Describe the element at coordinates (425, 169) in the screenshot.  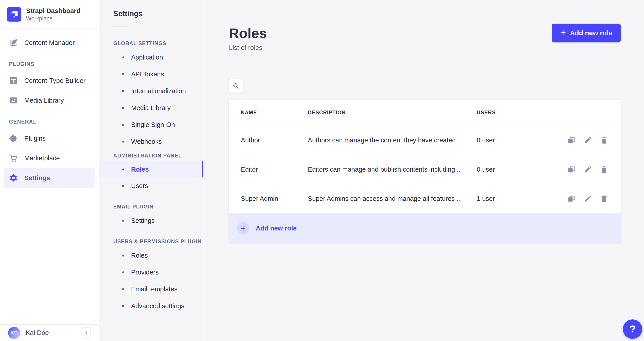
I see `table-row-editor: Editor Editors can manage and publish co…` at that location.